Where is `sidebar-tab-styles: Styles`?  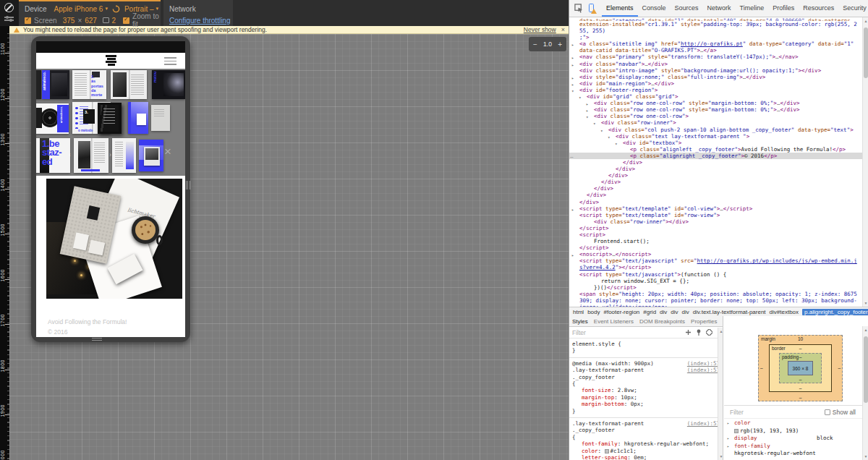 sidebar-tab-styles: Styles is located at coordinates (580, 321).